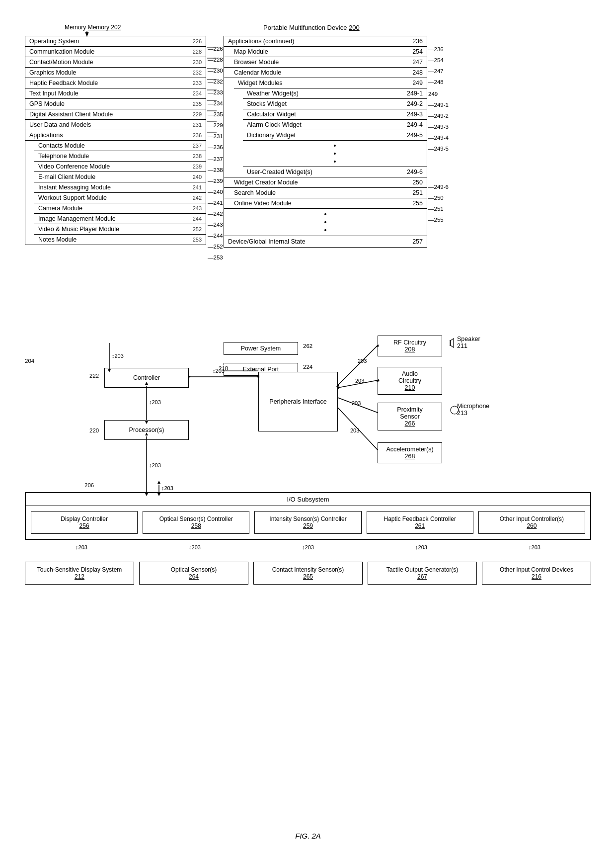 This screenshot has height=853, width=616. Describe the element at coordinates (325, 73) in the screenshot. I see `pmd-row-calendar: Calendar Module 248` at that location.